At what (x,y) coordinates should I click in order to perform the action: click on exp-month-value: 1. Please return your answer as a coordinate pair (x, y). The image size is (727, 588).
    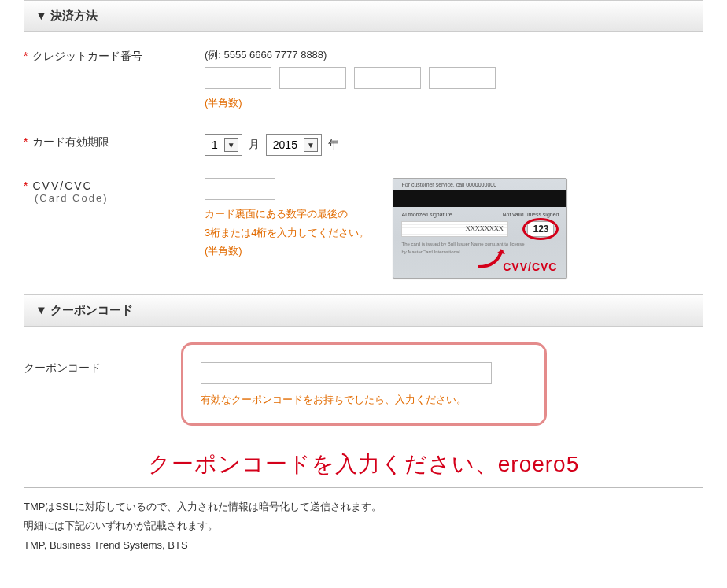
    Looking at the image, I should click on (215, 145).